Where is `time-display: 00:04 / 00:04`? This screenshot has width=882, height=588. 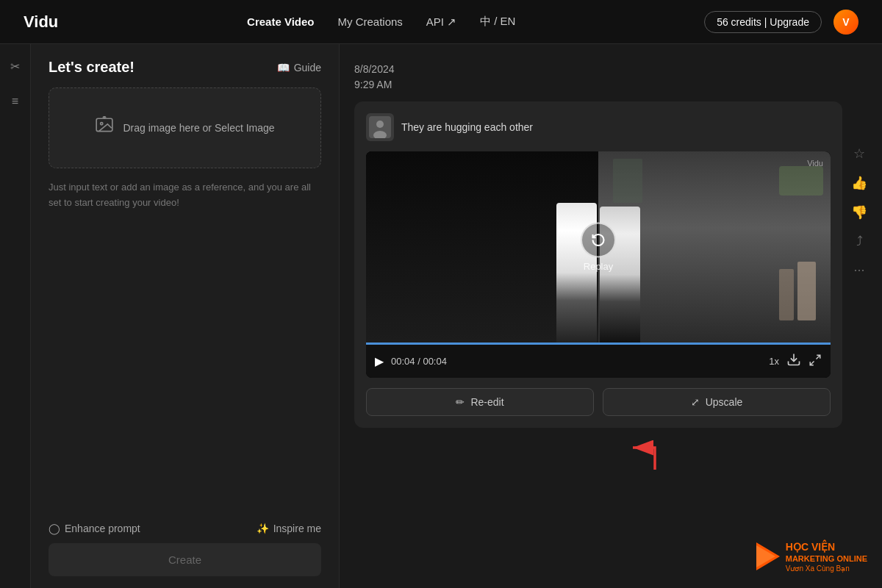
time-display: 00:04 / 00:04 is located at coordinates (419, 362).